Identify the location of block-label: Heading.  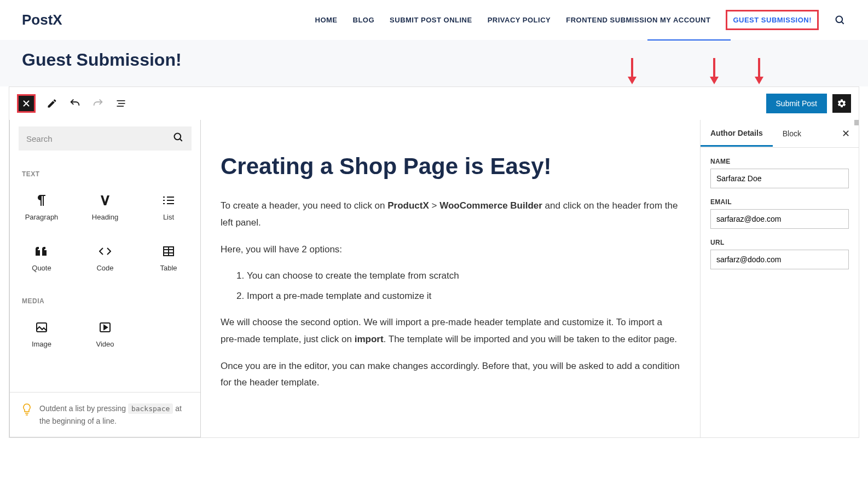
(105, 217).